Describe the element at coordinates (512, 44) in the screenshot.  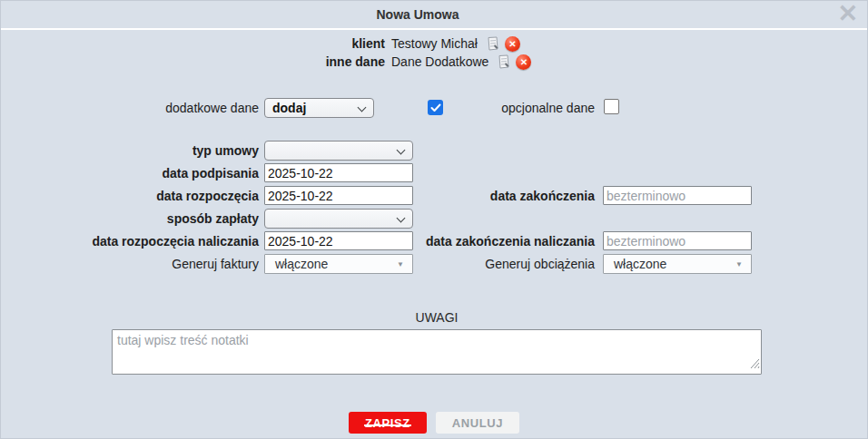
I see `klient-delete-icon: ✕` at that location.